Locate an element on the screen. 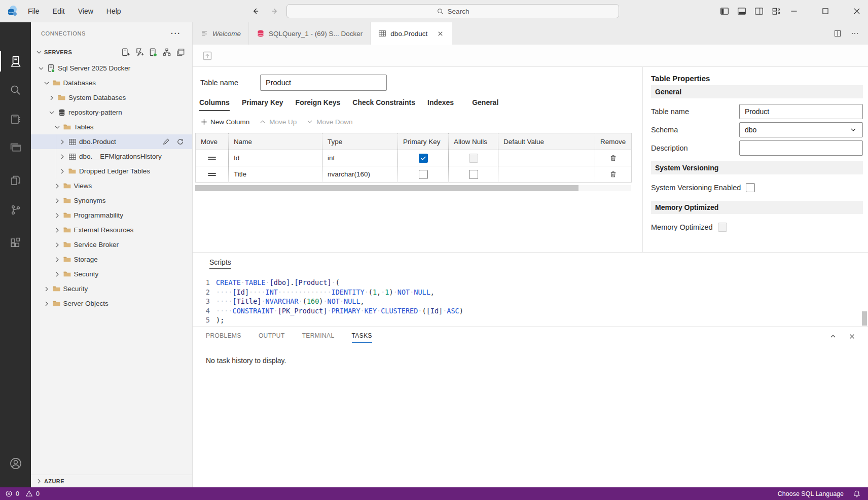  edit-icon is located at coordinates (166, 142).